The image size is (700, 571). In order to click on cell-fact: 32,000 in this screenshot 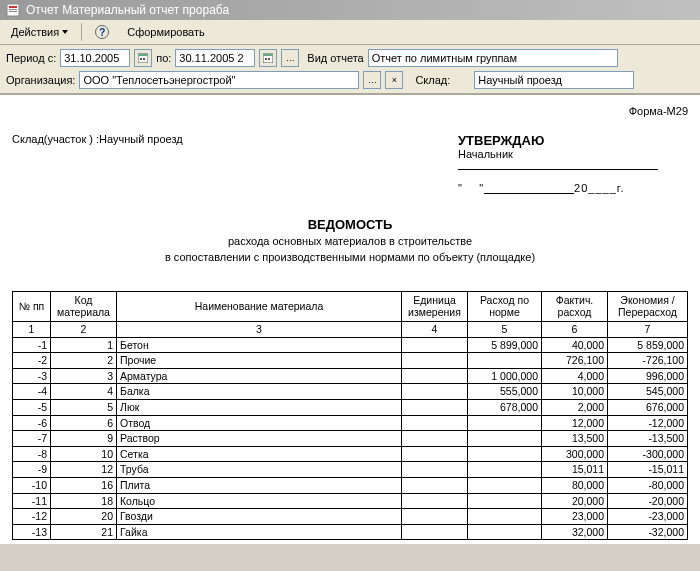, I will do `click(575, 532)`.